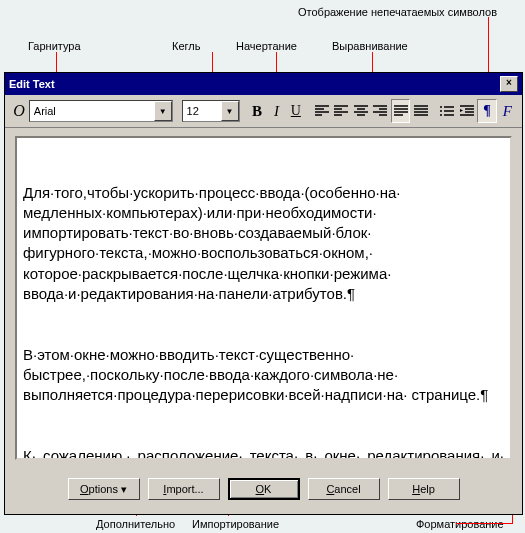  What do you see at coordinates (264, 489) in the screenshot?
I see `ok-label: OK` at bounding box center [264, 489].